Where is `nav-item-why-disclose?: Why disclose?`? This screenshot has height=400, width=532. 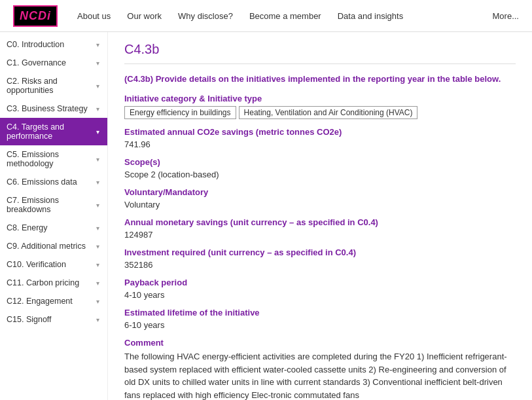 nav-item-why-disclose?: Why disclose? is located at coordinates (205, 16).